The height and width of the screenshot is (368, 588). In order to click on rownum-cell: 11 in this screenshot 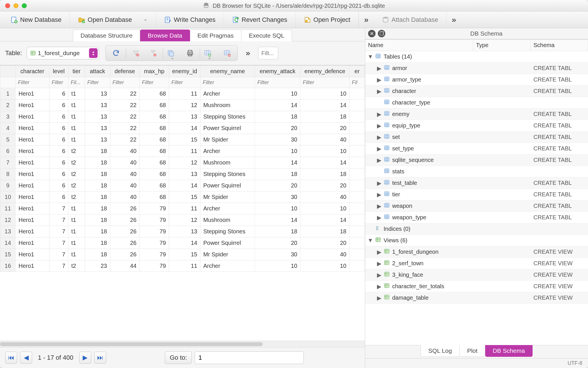, I will do `click(8, 209)`.